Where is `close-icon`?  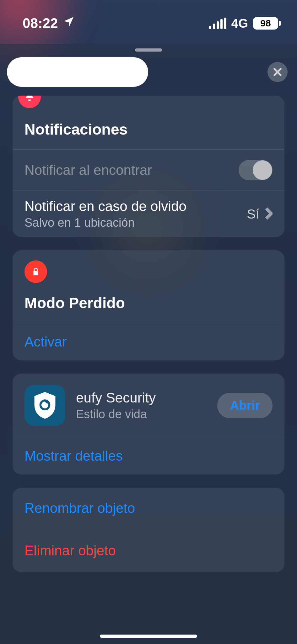
close-icon is located at coordinates (278, 72).